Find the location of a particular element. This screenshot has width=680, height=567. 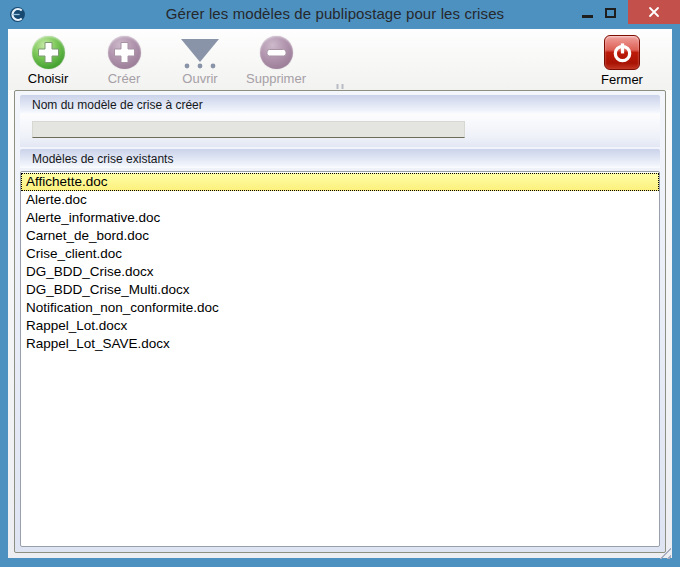

supprimer-label: Supprimer is located at coordinates (276, 78).